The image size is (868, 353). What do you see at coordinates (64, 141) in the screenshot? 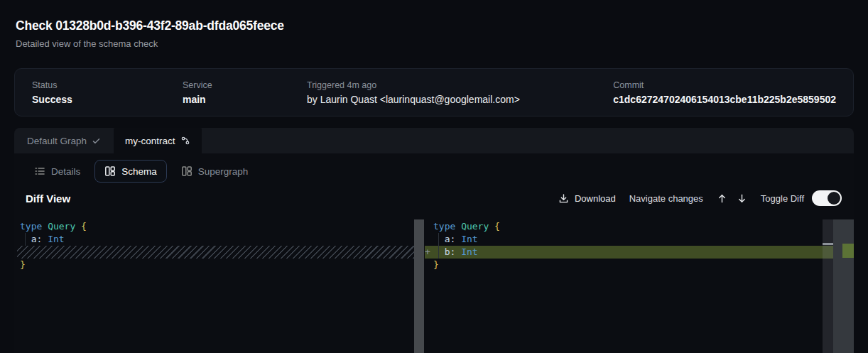
I see `tab-default-graph: Default Graph` at bounding box center [64, 141].